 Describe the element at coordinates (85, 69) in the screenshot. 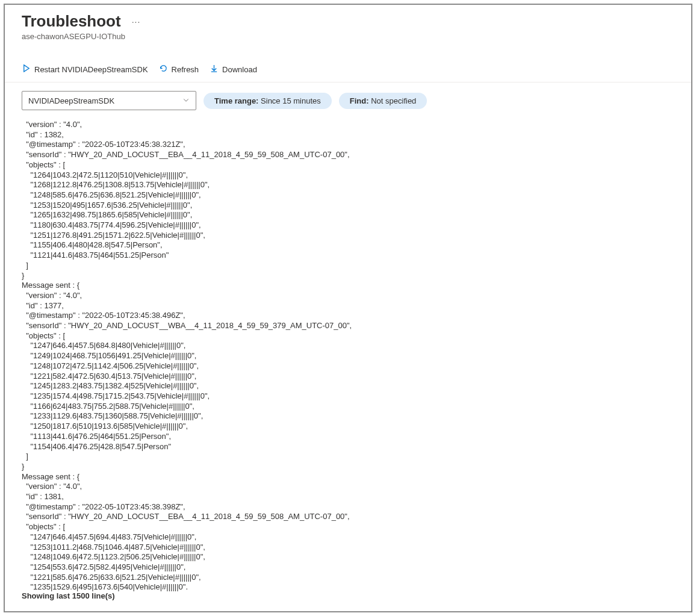

I see `restart-button: Restart NVIDIADeepStreamSDK` at that location.